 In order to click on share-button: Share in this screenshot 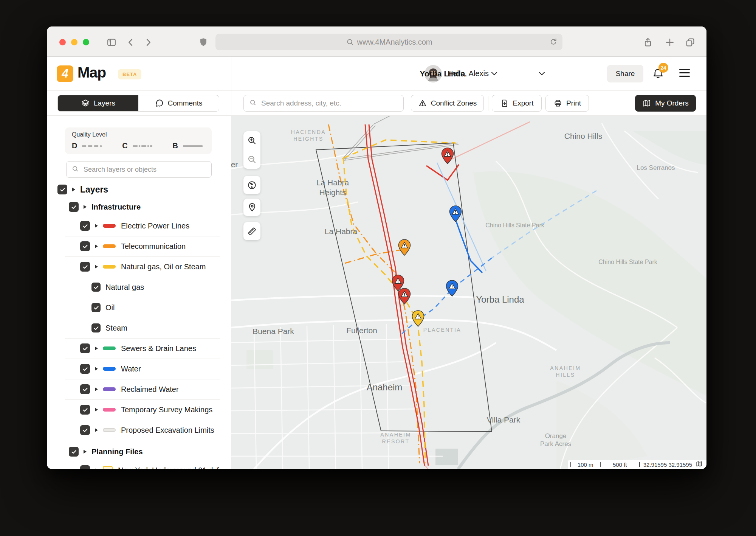, I will do `click(625, 74)`.